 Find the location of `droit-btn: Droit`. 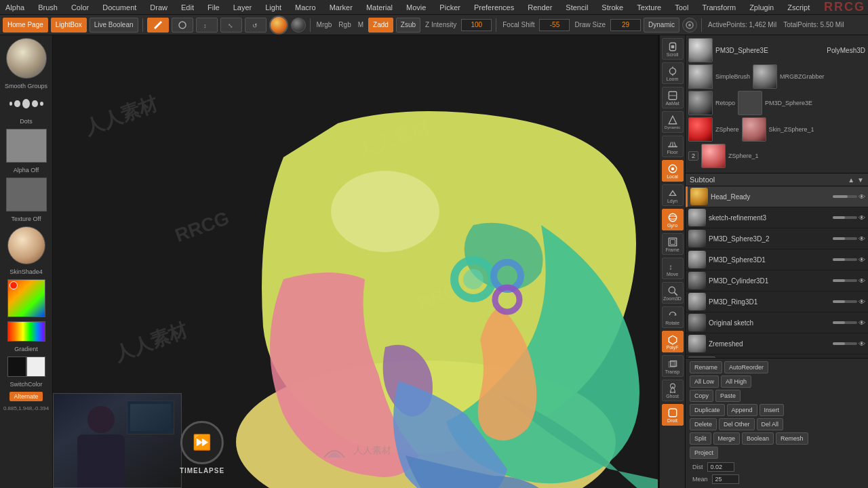

droit-btn: Droit is located at coordinates (673, 415).